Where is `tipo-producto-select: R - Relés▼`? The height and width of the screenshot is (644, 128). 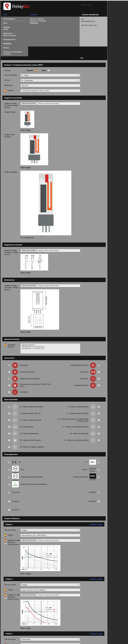 tipo-producto-select: R - Relés▼ is located at coordinates (50, 75).